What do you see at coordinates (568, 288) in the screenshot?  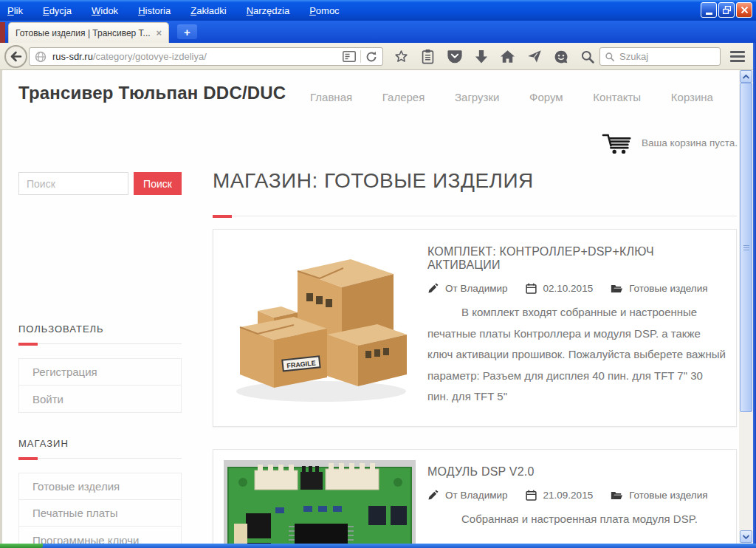 I see `meta-date-text: 02.10.2015` at bounding box center [568, 288].